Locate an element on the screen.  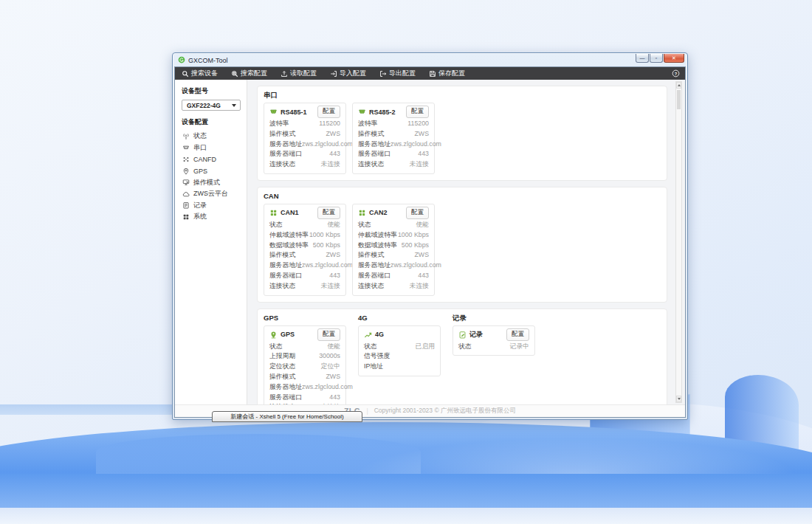
card-row: 仲裁域波特率1000 Kbps is located at coordinates (305, 235).